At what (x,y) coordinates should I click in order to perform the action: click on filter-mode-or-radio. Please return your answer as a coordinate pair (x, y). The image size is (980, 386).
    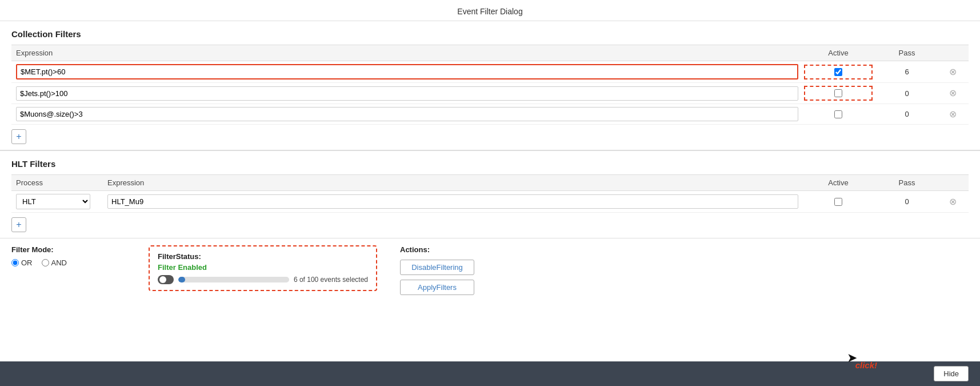
    Looking at the image, I should click on (15, 263).